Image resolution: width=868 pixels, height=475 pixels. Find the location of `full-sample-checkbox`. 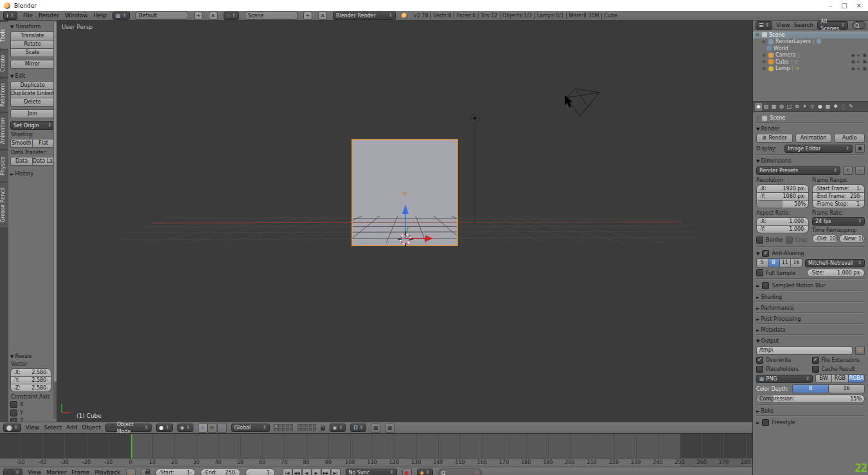

full-sample-checkbox is located at coordinates (759, 273).